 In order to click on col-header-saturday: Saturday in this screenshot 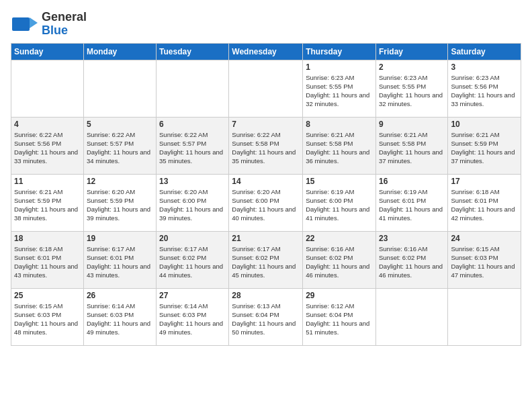, I will do `click(485, 51)`.